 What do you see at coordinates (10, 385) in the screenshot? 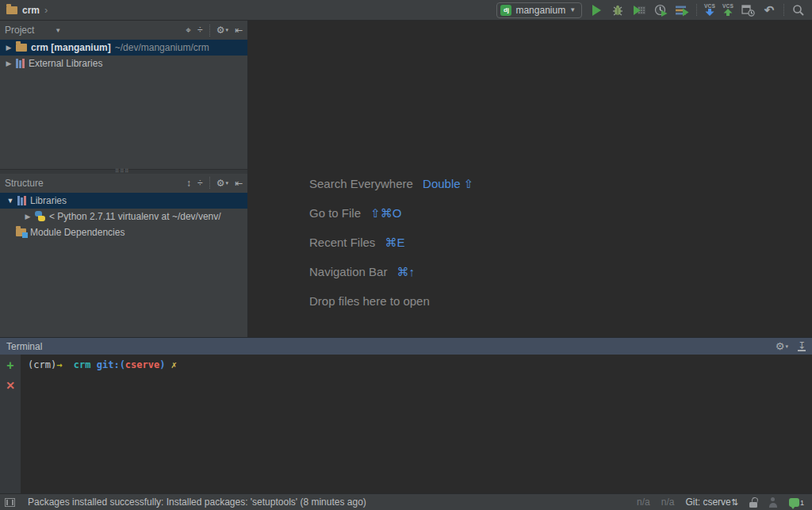
I see `close-session-button: ✕` at bounding box center [10, 385].